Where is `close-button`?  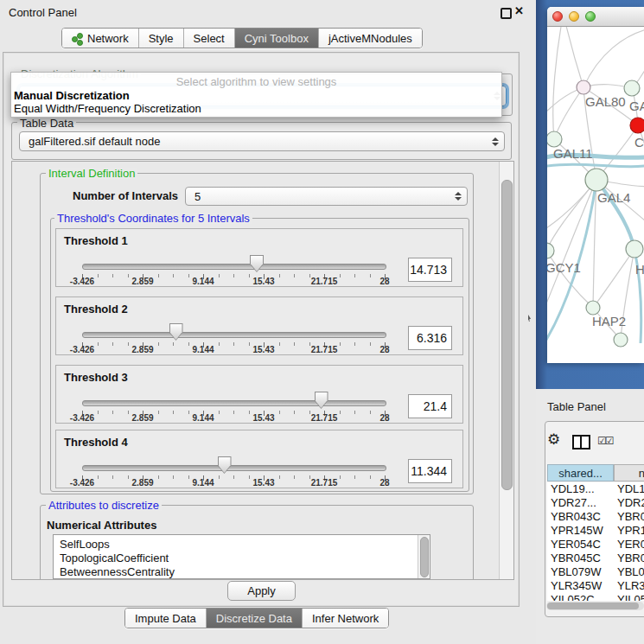
close-button is located at coordinates (558, 16).